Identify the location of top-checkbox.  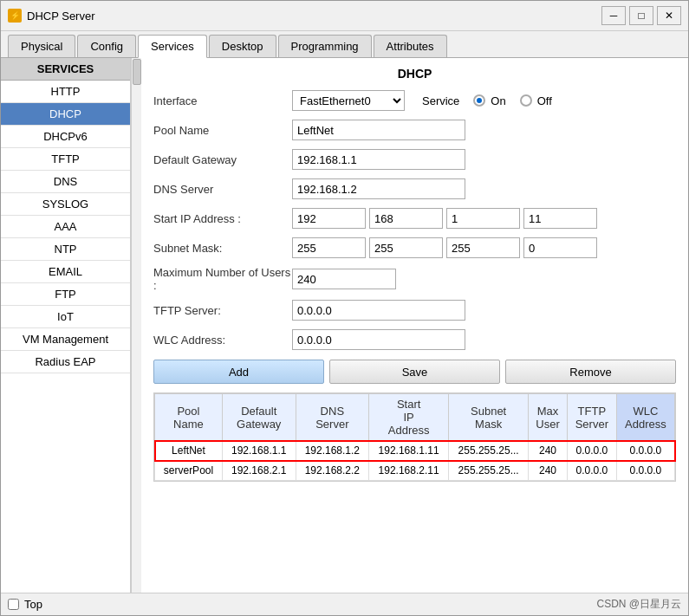
(14, 605).